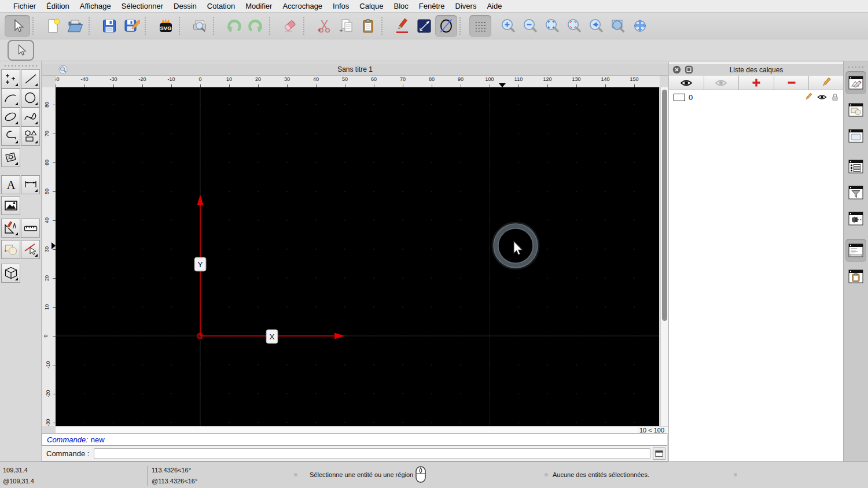 This screenshot has width=868, height=488. Describe the element at coordinates (324, 26) in the screenshot. I see `cut-button` at that location.